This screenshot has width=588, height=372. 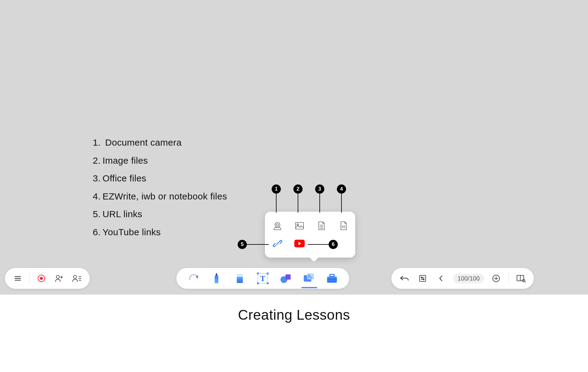 What do you see at coordinates (341, 189) in the screenshot?
I see `callout-badge-4: 4` at bounding box center [341, 189].